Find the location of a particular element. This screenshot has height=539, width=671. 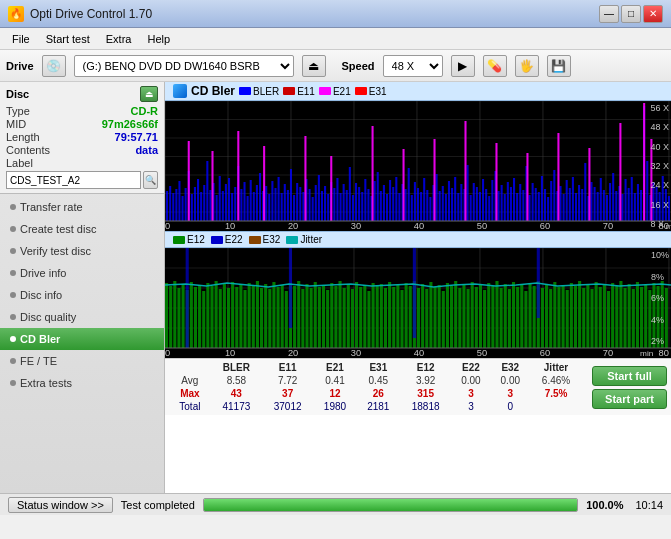

toolbar-btn-2: 🖐 is located at coordinates (527, 66).